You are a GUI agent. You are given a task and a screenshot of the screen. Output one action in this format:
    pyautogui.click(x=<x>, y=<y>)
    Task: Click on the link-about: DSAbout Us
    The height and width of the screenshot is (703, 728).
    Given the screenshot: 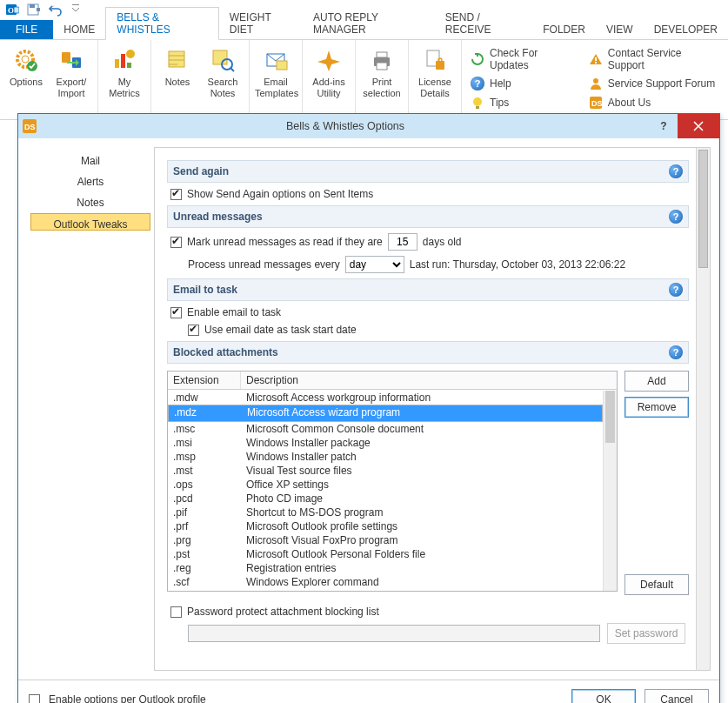 What is the action you would take?
    pyautogui.click(x=654, y=103)
    